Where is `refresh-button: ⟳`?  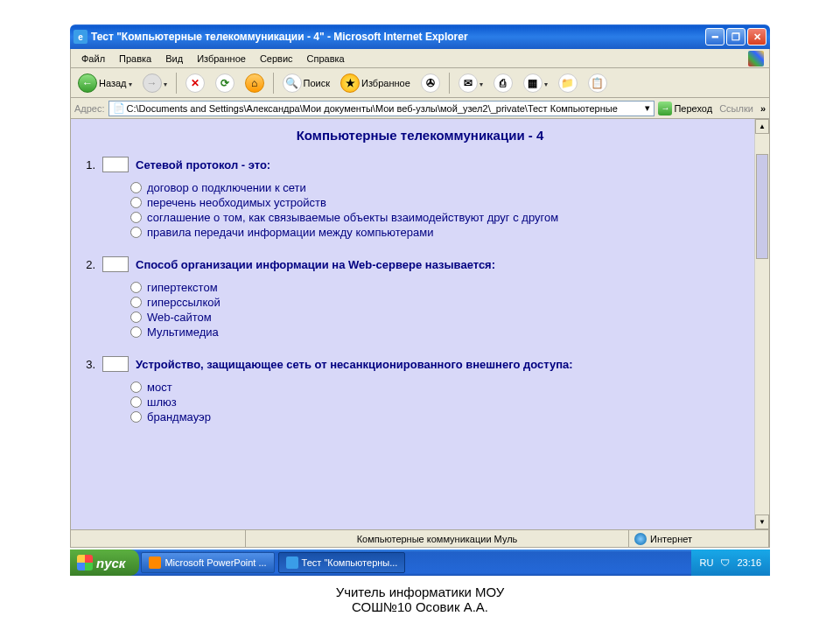
refresh-button: ⟳ is located at coordinates (225, 83).